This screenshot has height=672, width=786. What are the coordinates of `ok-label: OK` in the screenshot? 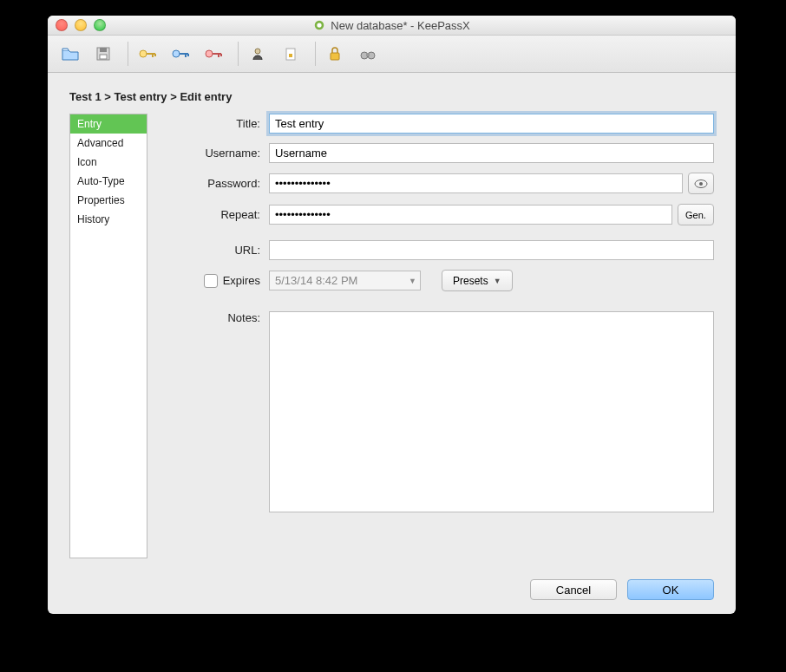 It's located at (671, 590).